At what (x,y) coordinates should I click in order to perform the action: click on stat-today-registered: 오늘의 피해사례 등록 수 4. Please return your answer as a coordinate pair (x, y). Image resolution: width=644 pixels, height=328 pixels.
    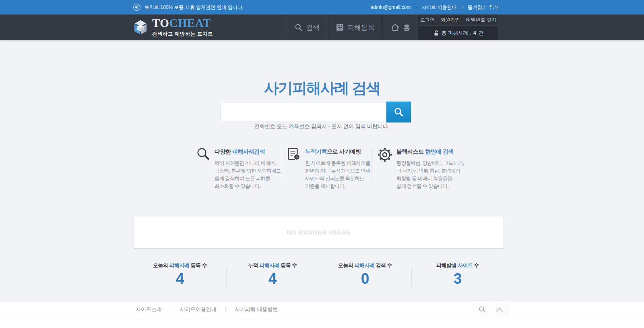
    Looking at the image, I should click on (180, 273).